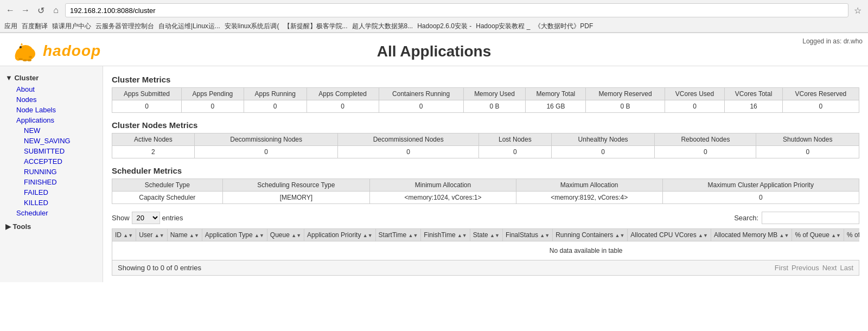 The image size is (868, 331). I want to click on sort-arrows-user: ▲▼, so click(159, 235).